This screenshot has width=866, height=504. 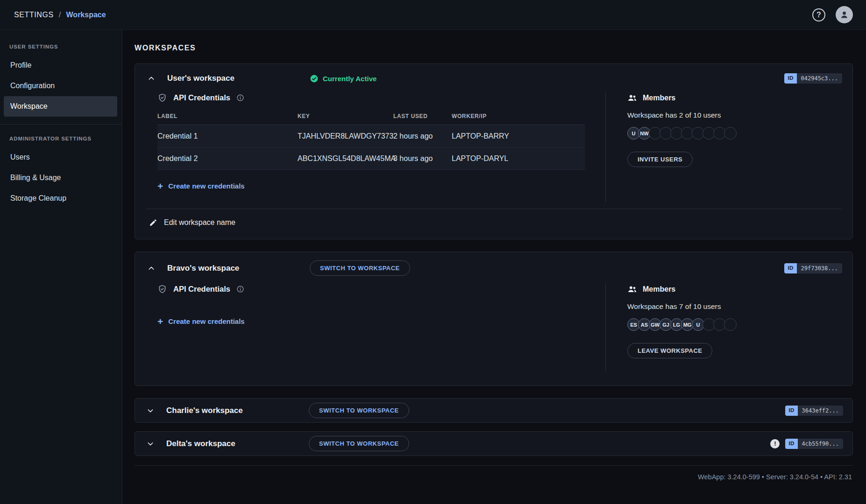 What do you see at coordinates (494, 224) in the screenshot?
I see `edit-workspace-name-button: Edit workspace name` at bounding box center [494, 224].